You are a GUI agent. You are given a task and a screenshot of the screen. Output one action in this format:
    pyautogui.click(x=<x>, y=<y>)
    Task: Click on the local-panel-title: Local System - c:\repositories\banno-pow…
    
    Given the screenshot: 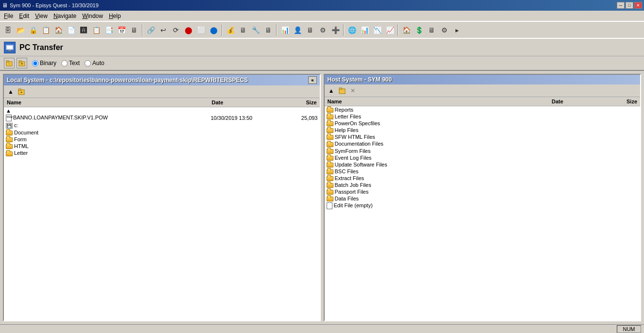 What is the action you would take?
    pyautogui.click(x=127, y=80)
    